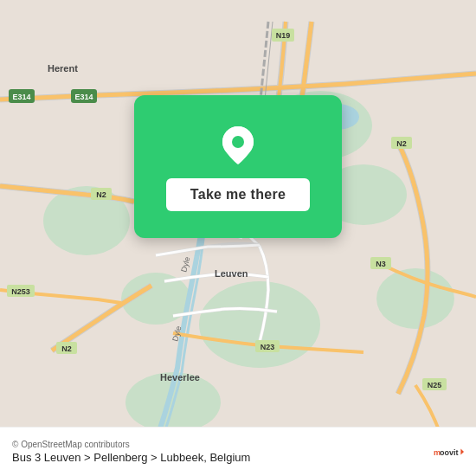 Image resolution: width=476 pixels, height=476 pixels. Describe the element at coordinates (132, 445) in the screenshot. I see `osm-attribution: © OpenStreetMap contributors` at that location.